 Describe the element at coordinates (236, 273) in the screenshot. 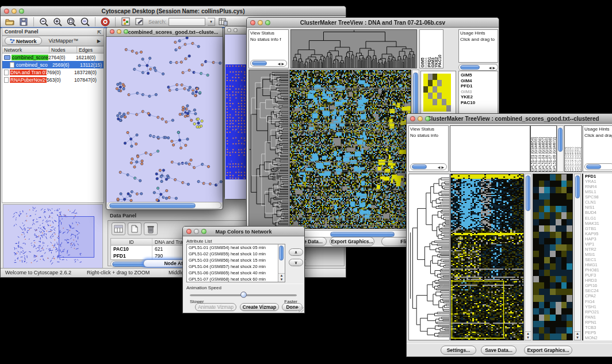

I see `attribute-list-item: GPL51-06 (GSM865) heat shock 40 min` at that location.